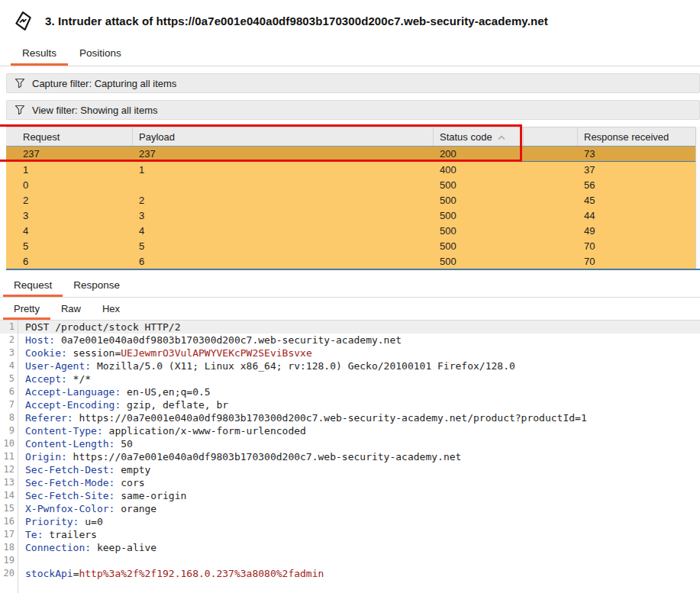 The image size is (700, 593). I want to click on table-row: 6650070, so click(353, 261).